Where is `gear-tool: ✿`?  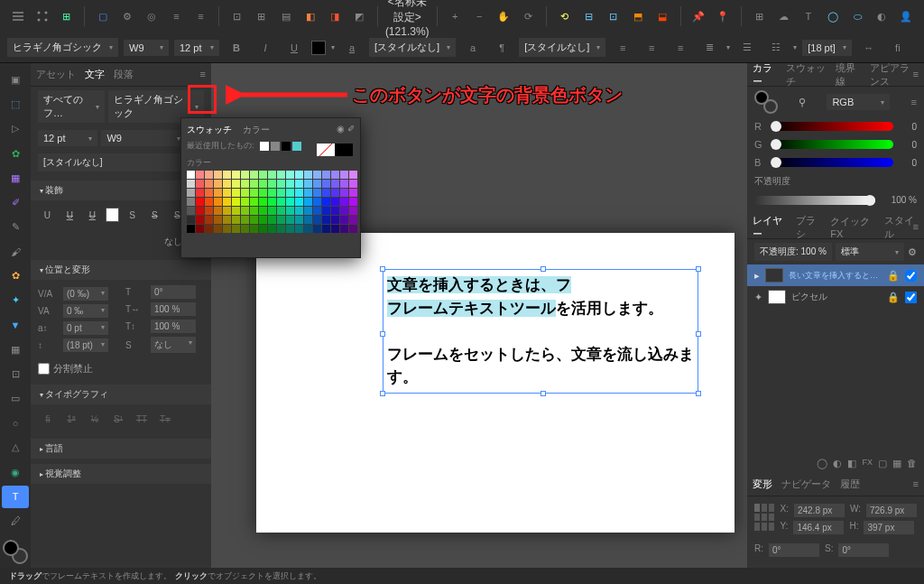
gear-tool: ✿ is located at coordinates (15, 153).